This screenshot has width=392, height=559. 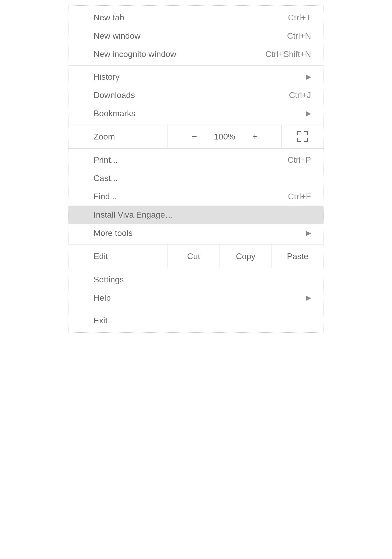 I want to click on new-incognito-shortcut: Ctrl+Shift+N, so click(x=288, y=54).